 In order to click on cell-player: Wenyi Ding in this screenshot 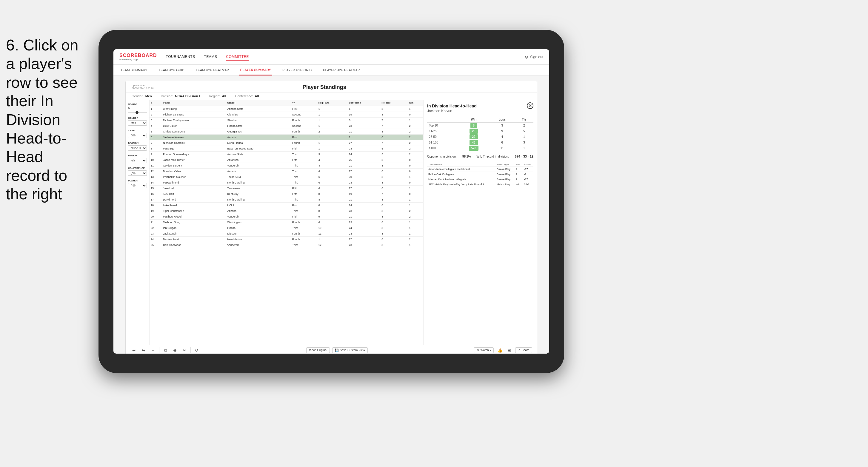, I will do `click(194, 109)`.